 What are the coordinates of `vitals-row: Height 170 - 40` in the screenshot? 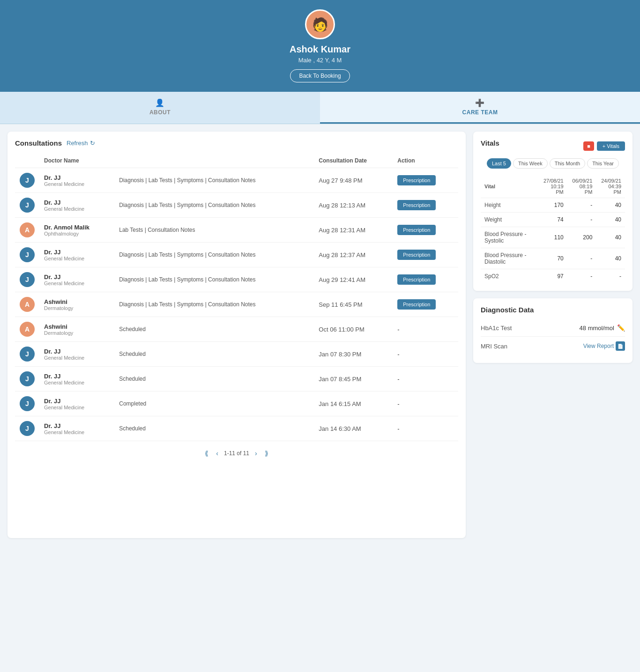 It's located at (553, 205).